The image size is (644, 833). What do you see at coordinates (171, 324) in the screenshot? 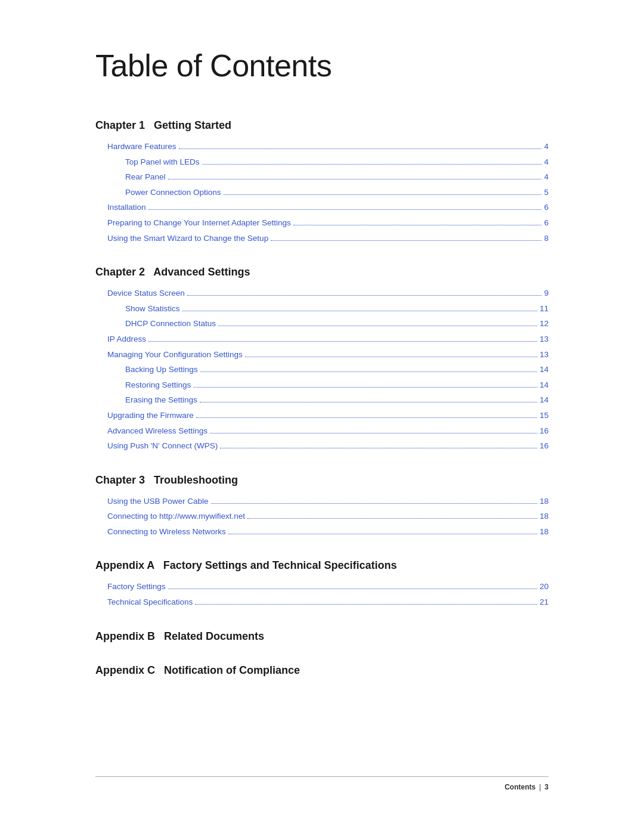
I see `toc-link: DHCP Connection Status` at bounding box center [171, 324].